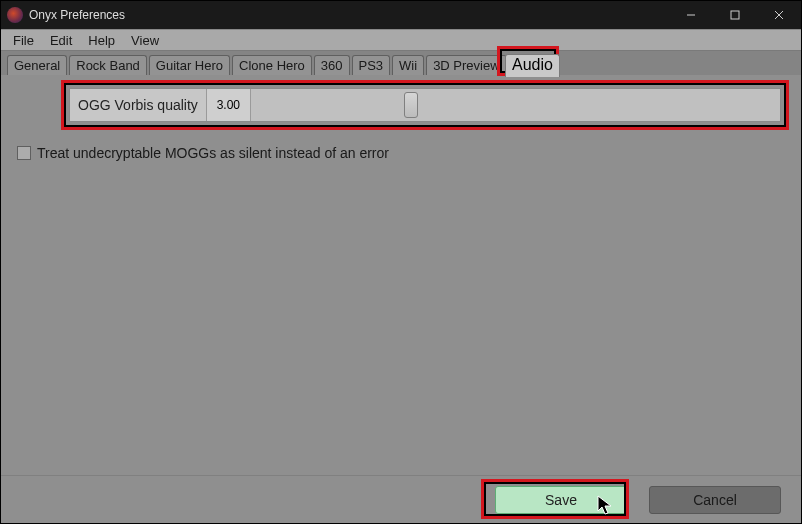  I want to click on menu-help: Help, so click(102, 40).